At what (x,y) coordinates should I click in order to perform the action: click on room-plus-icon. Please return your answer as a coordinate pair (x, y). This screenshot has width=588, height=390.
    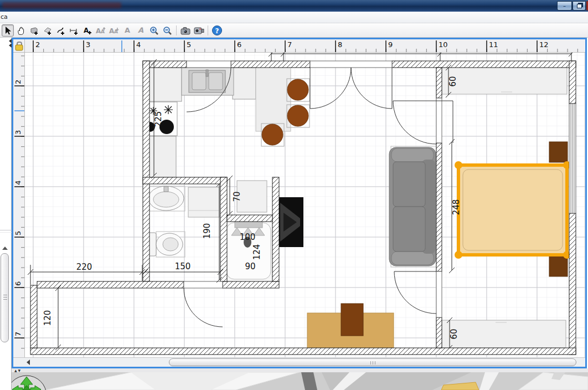
    Looking at the image, I should click on (48, 30).